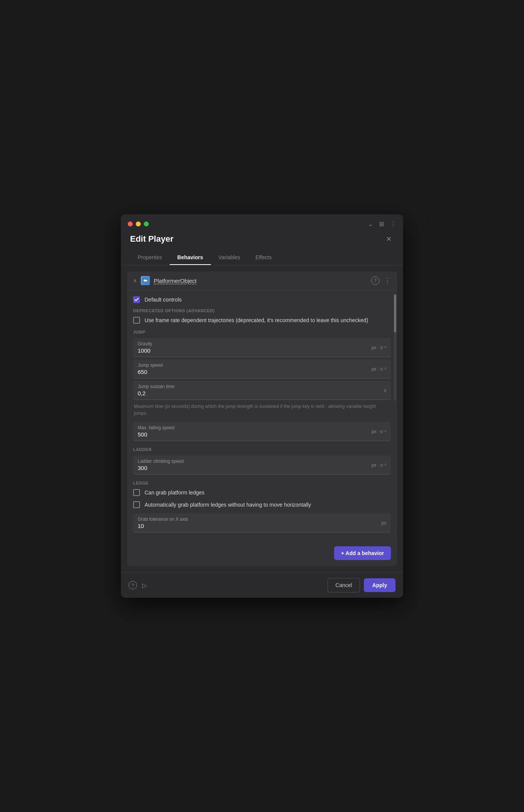  What do you see at coordinates (262, 432) in the screenshot?
I see `max-falling-speed-field: Max. falling speed 500 px · s⁻¹` at bounding box center [262, 432].